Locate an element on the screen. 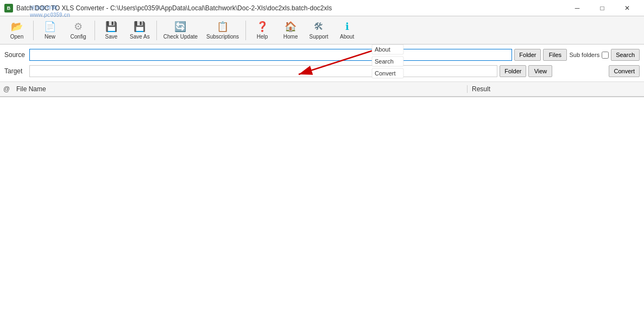  target-input is located at coordinates (263, 71).